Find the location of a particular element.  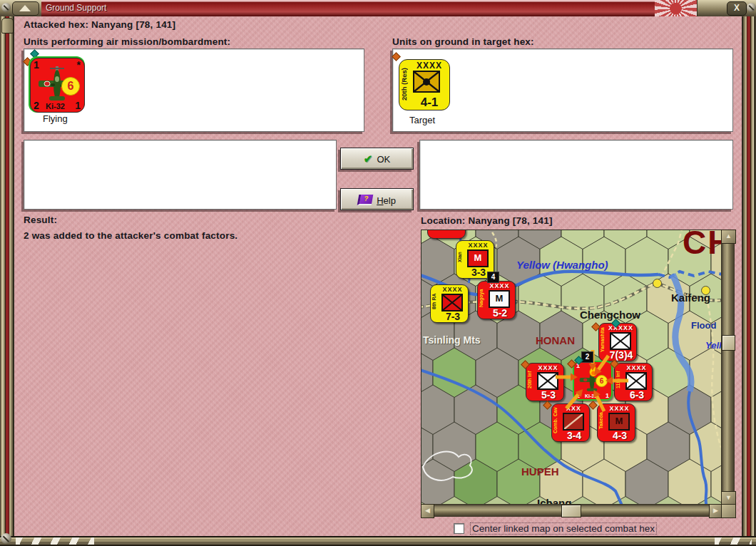

checkmark-icon: ✔ is located at coordinates (368, 158).